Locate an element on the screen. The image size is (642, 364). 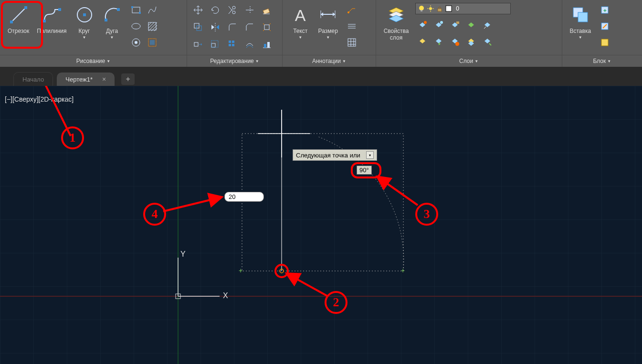
tab-drawing1: Чертеж1* × is located at coordinates (86, 79).